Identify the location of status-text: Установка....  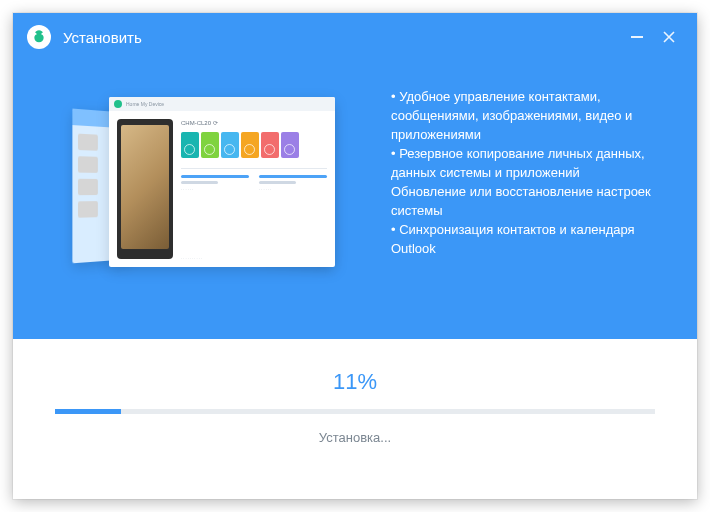
(355, 438).